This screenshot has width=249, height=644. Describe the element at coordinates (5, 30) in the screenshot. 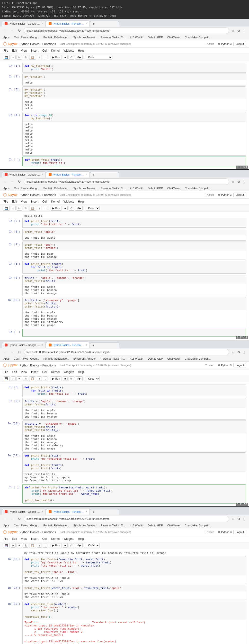

I see `back-button: ←` at that location.